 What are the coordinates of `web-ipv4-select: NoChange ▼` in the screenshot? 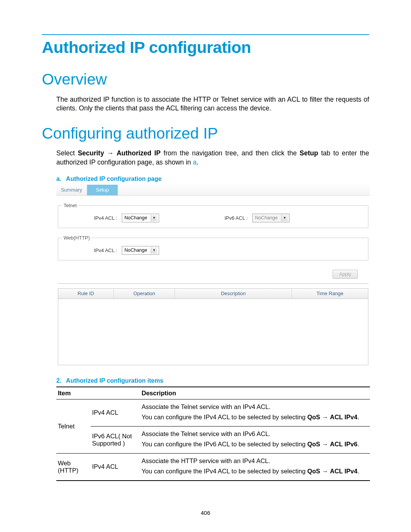 It's located at (140, 251).